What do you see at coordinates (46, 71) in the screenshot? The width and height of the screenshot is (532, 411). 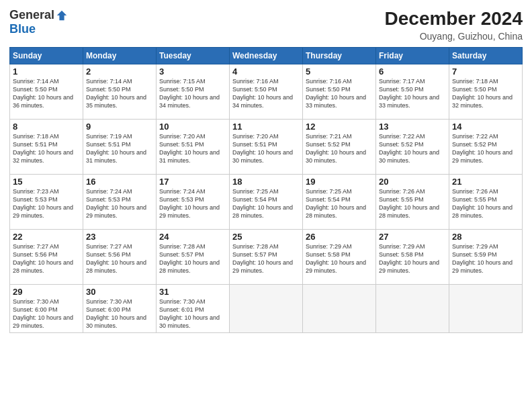 I see `day-number: 1` at bounding box center [46, 71].